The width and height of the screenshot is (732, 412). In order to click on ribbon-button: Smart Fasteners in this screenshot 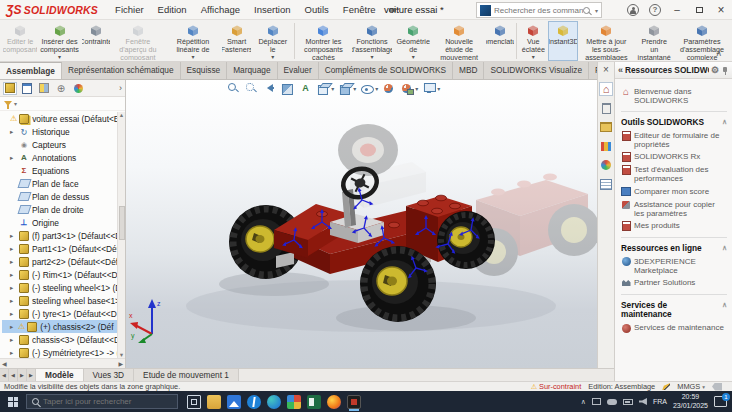, I will do `click(236, 41)`.